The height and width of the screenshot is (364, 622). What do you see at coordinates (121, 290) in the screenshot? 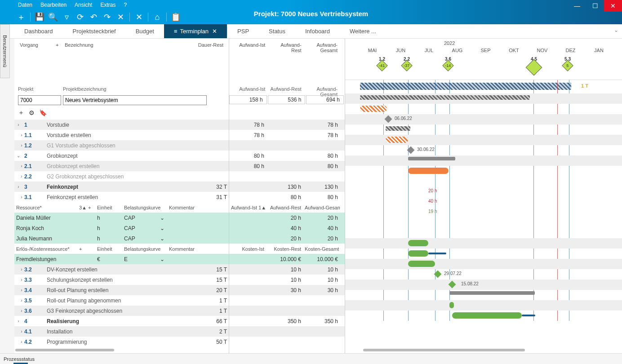
I see `table-row: ›3.4Roll-out Planung erstellen20 T` at bounding box center [121, 290].